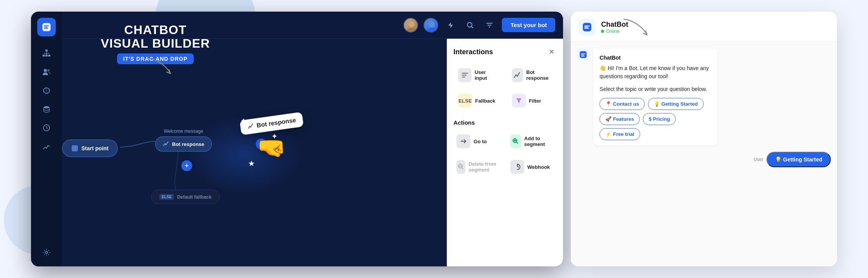 The image size is (868, 278). What do you see at coordinates (583, 55) in the screenshot?
I see `bot-avatar` at bounding box center [583, 55].